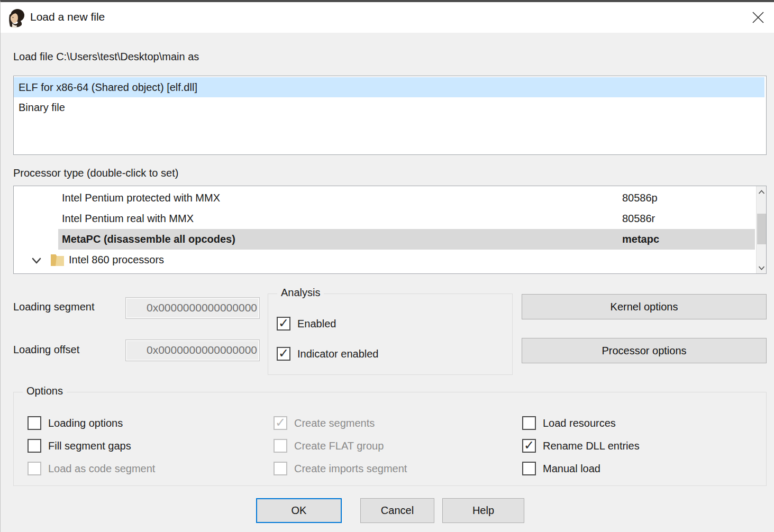  Describe the element at coordinates (762, 268) in the screenshot. I see `scrollbar-down-icon` at that location.